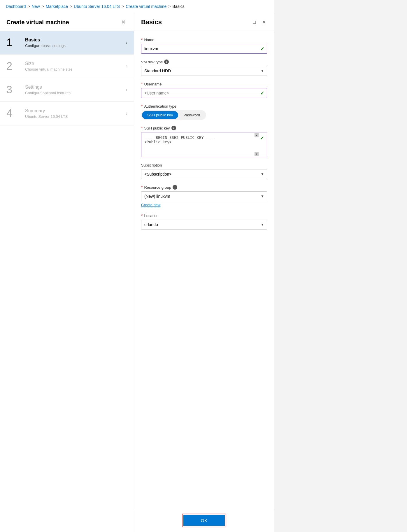 The image size is (407, 532). I want to click on username-label: * Username, so click(204, 84).